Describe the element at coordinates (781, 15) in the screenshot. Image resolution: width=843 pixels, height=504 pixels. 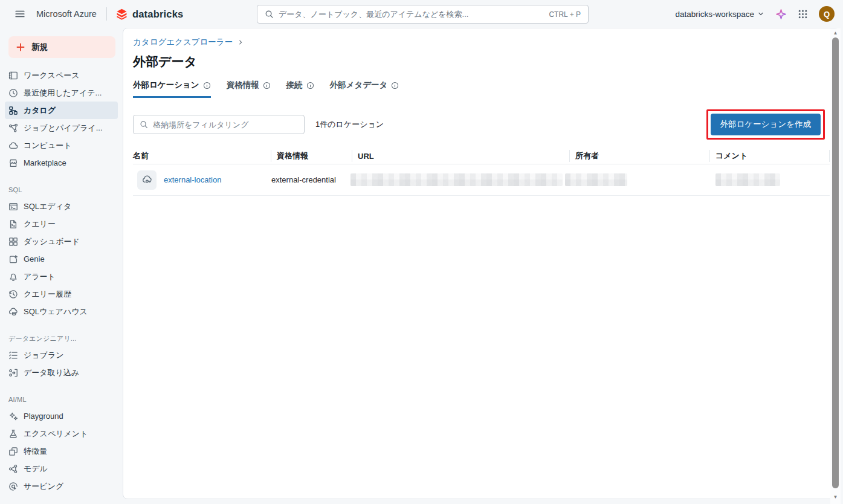
I see `assistant-sparkle-icon` at that location.